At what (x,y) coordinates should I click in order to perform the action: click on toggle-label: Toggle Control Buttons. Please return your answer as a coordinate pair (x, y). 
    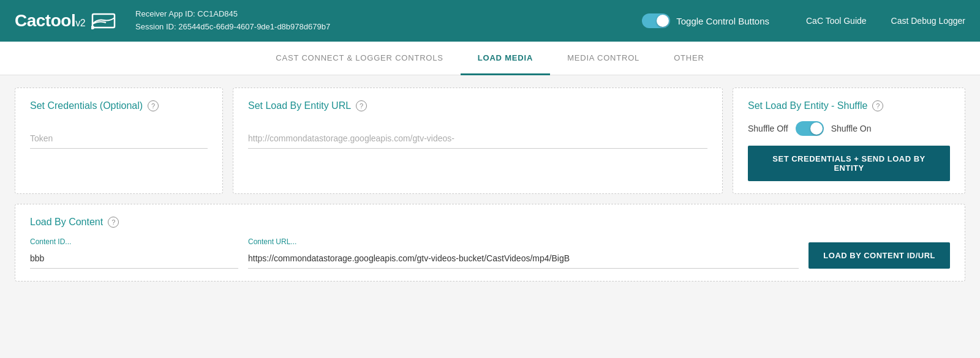
    Looking at the image, I should click on (723, 21).